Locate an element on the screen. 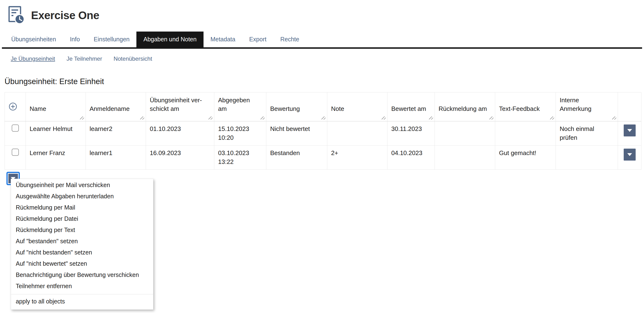  subtab-bar: Je Übungseinheit Je Teilnehmer Notenüber… is located at coordinates (322, 56).